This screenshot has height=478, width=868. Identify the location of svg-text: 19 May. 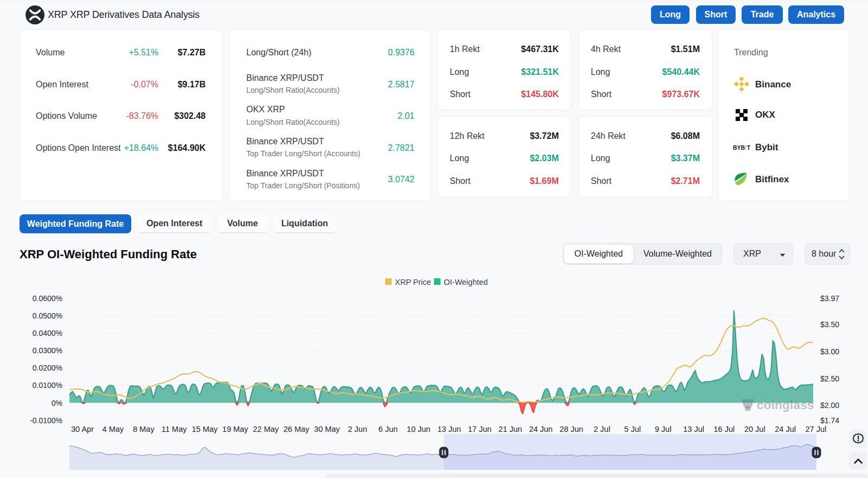
(235, 429).